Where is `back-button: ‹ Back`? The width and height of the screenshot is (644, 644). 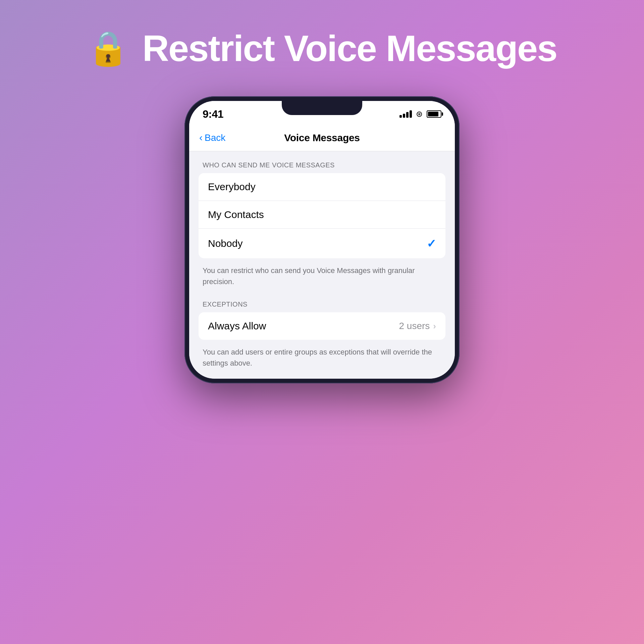 back-button: ‹ Back is located at coordinates (212, 138).